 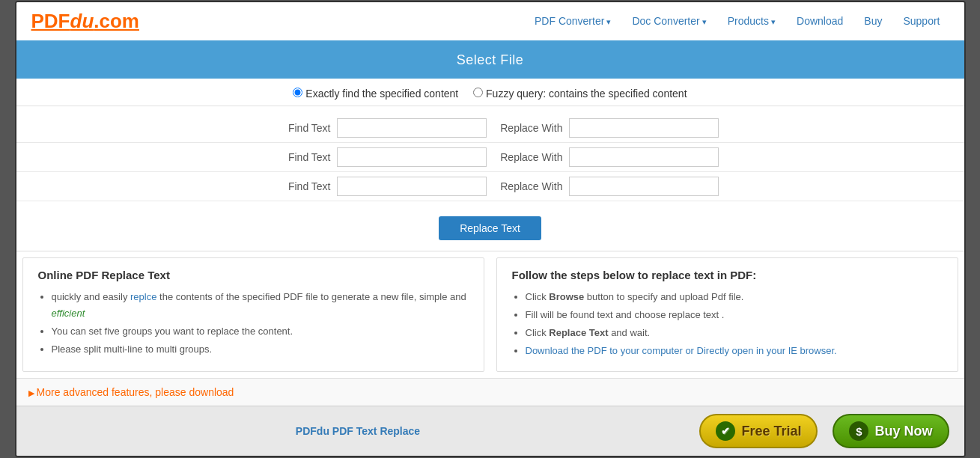 What do you see at coordinates (771, 431) in the screenshot?
I see `free-trial-label: Free Trial` at bounding box center [771, 431].